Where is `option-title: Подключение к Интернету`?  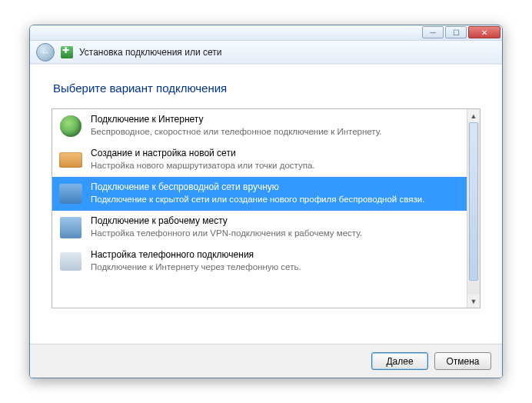
option-title: Подключение к Интернету is located at coordinates (237, 120).